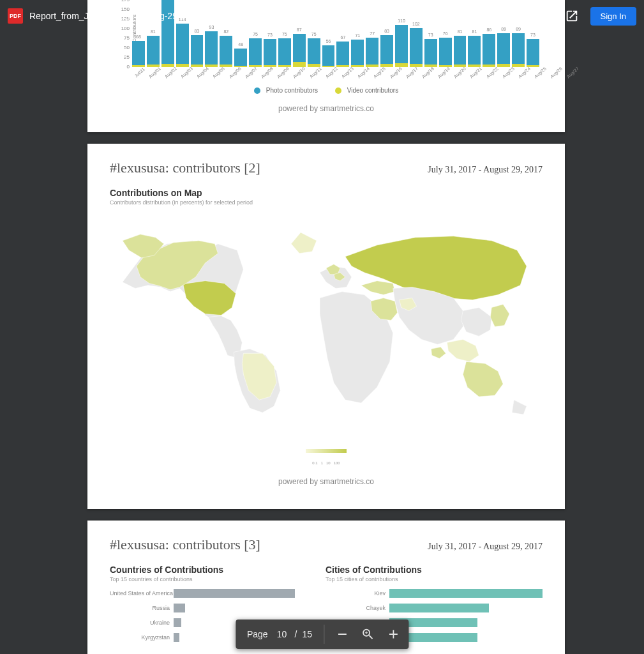  What do you see at coordinates (212, 570) in the screenshot?
I see `countries-title: Countries of Contributions` at bounding box center [212, 570].